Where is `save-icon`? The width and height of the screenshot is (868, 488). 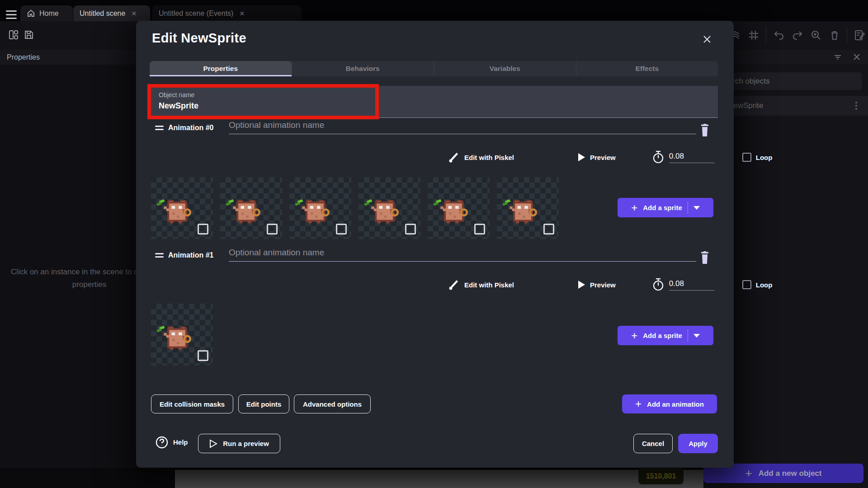 save-icon is located at coordinates (29, 35).